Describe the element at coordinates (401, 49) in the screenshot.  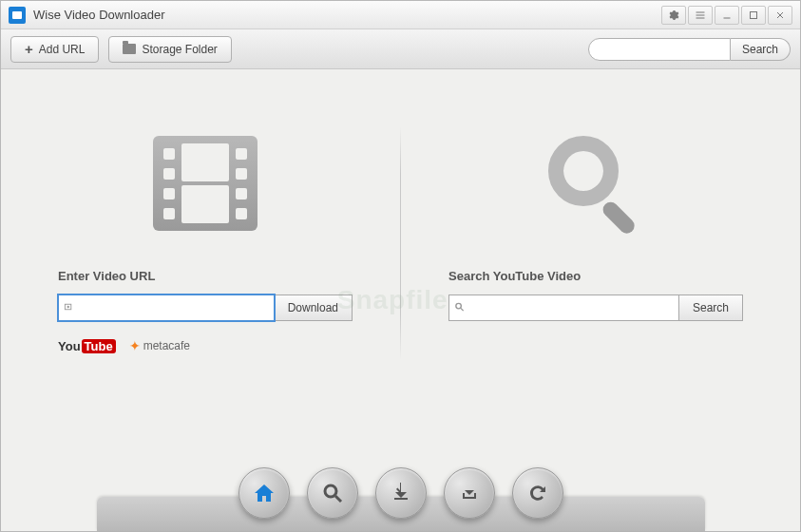
I see `toolbar: + Add URL Storage Folder Search` at that location.